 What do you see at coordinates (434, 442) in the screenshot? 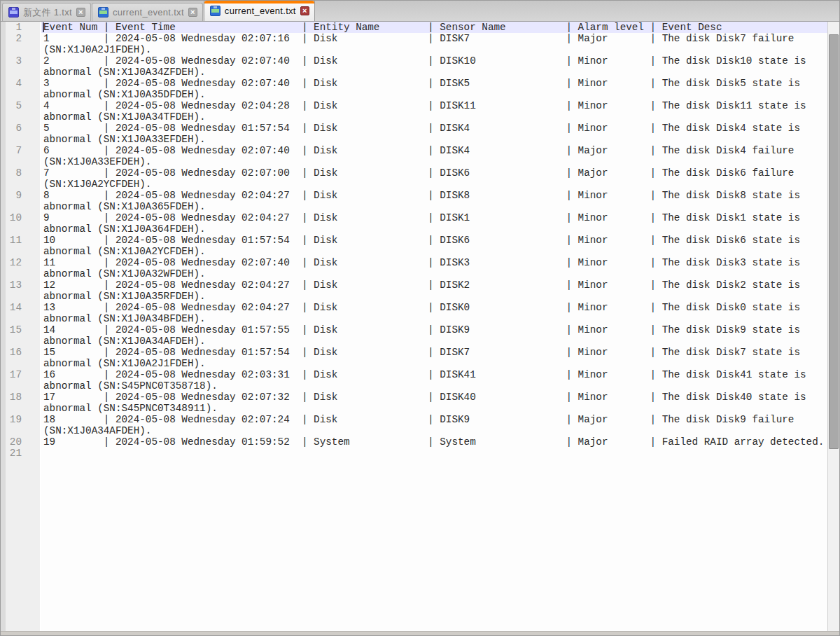
I see `editor-line-text: 19 | 2024-05-08 Wednesday 01:59:52 | Sys…` at bounding box center [434, 442].